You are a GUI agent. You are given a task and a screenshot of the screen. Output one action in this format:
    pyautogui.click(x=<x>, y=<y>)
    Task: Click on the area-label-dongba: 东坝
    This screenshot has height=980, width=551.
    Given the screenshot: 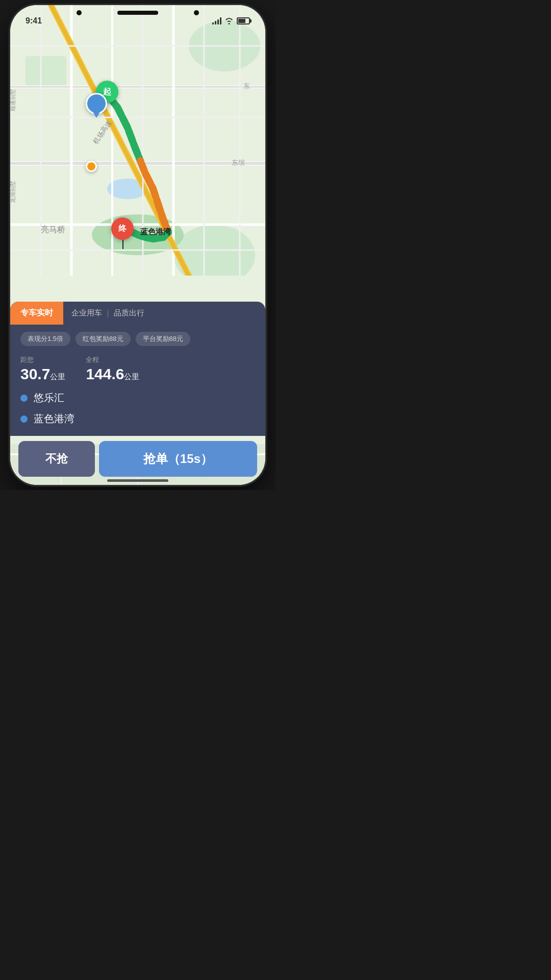 What is the action you would take?
    pyautogui.click(x=238, y=163)
    